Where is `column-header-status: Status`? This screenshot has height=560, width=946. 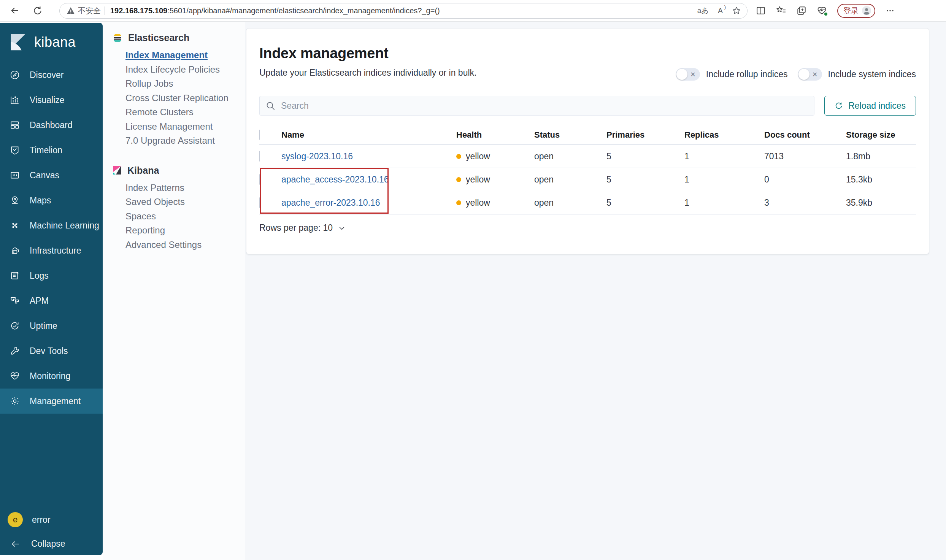 column-header-status: Status is located at coordinates (570, 135).